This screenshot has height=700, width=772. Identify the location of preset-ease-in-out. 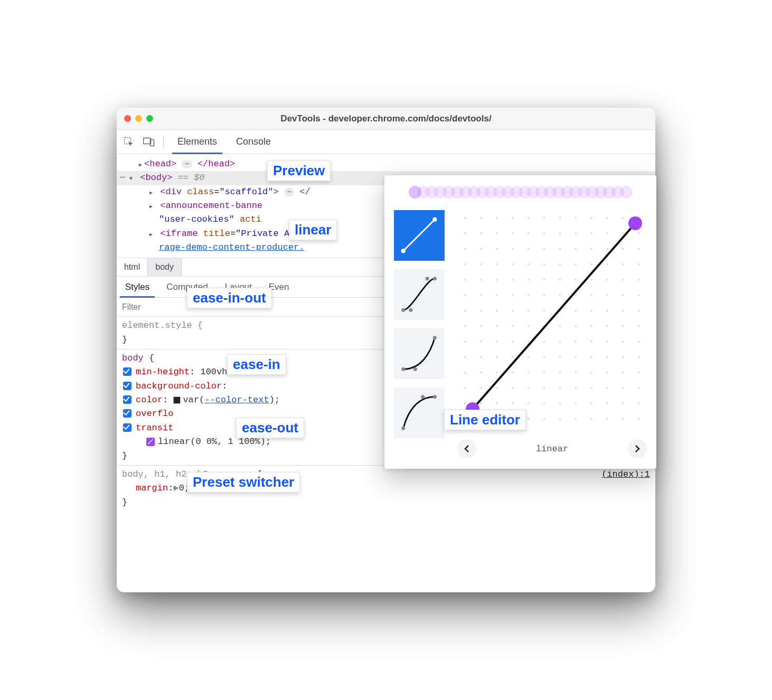
(419, 295).